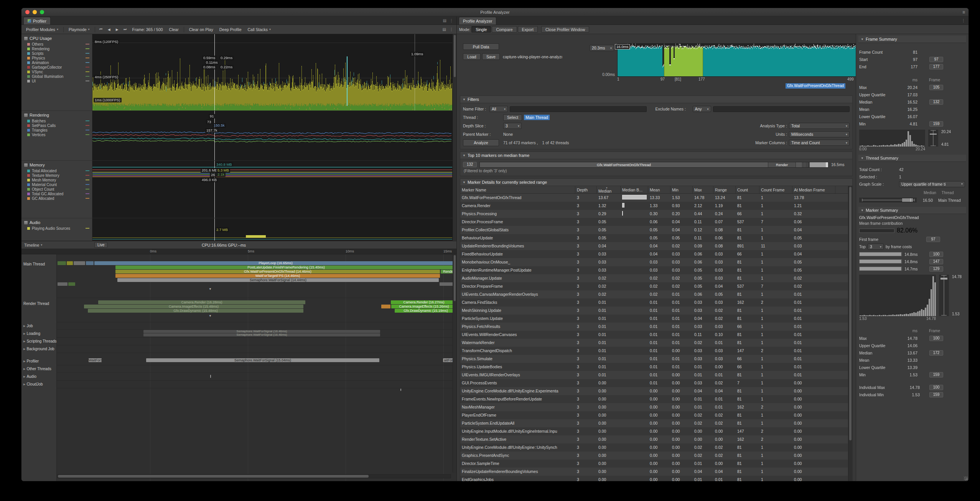 This screenshot has width=980, height=501. I want to click on column-header-count: Count, so click(748, 190).